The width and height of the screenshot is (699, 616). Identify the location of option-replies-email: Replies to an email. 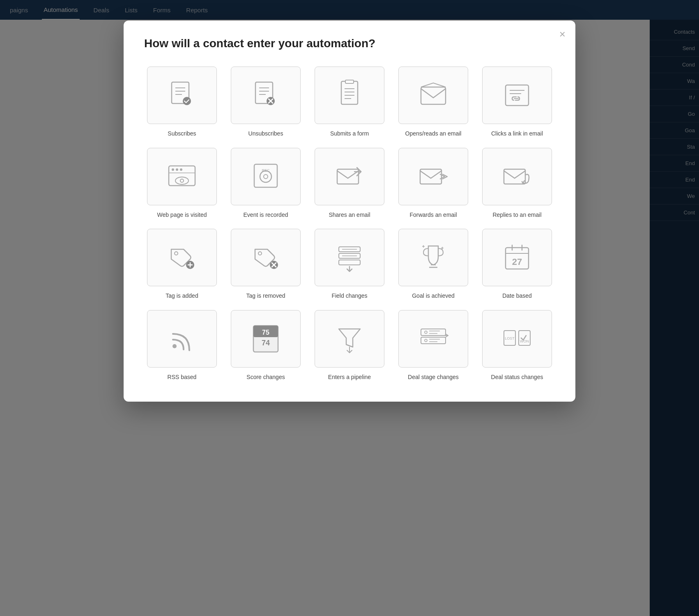
(517, 184).